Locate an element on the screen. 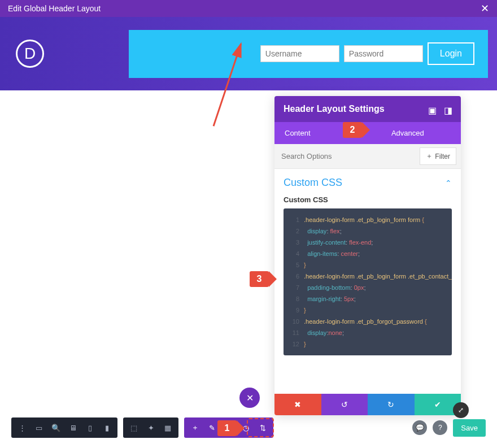  zoom-icon: 🔍 is located at coordinates (56, 428).